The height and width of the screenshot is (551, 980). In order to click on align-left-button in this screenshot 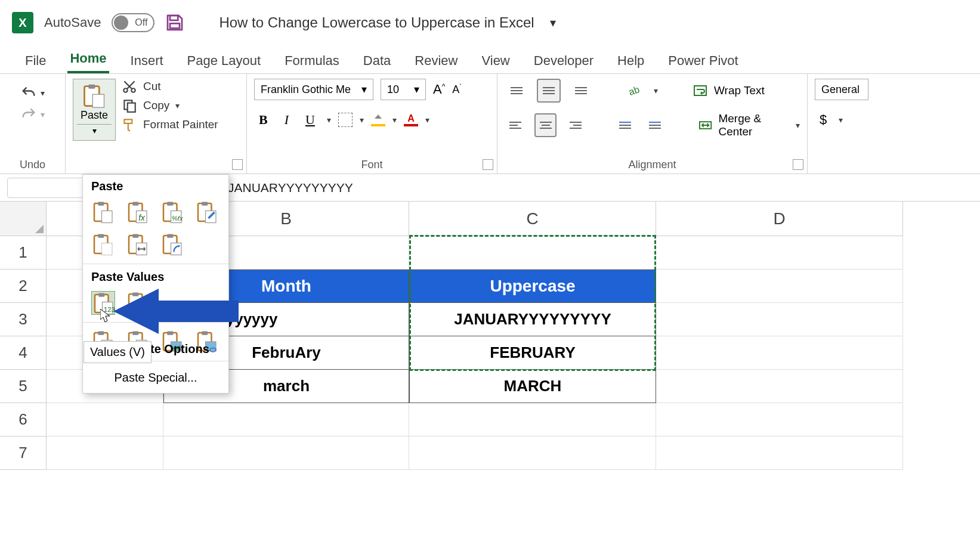, I will do `click(515, 125)`.